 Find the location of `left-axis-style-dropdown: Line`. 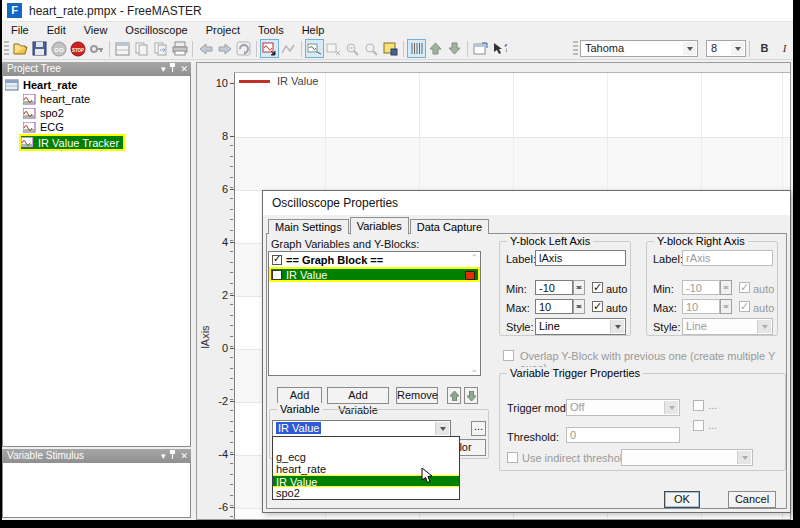

left-axis-style-dropdown: Line is located at coordinates (580, 326).